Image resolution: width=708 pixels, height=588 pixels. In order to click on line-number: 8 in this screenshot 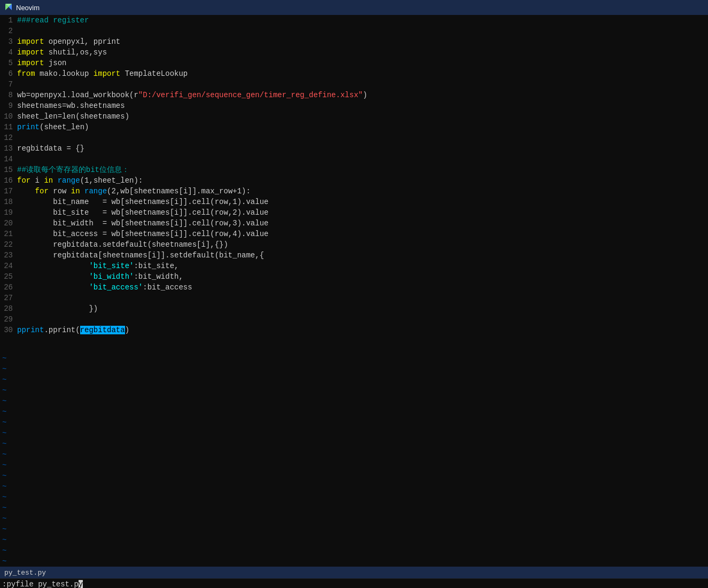, I will do `click(9, 95)`.